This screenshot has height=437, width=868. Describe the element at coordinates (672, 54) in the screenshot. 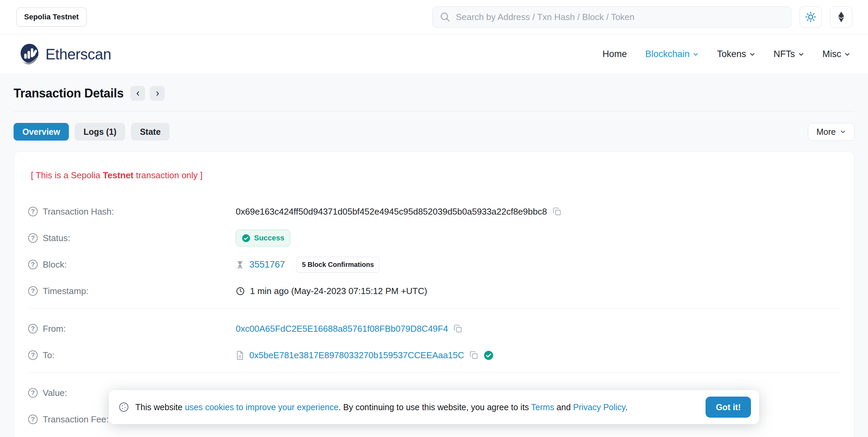

I see `nav-item-blockchain: Blockchain` at that location.